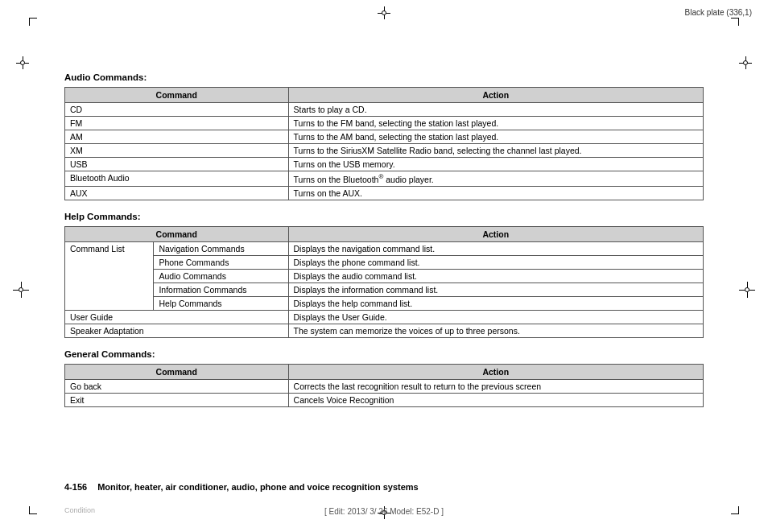 This screenshot has height=532, width=768. I want to click on action-cell: Turns to the FM band, selecting the stat…, so click(496, 124).